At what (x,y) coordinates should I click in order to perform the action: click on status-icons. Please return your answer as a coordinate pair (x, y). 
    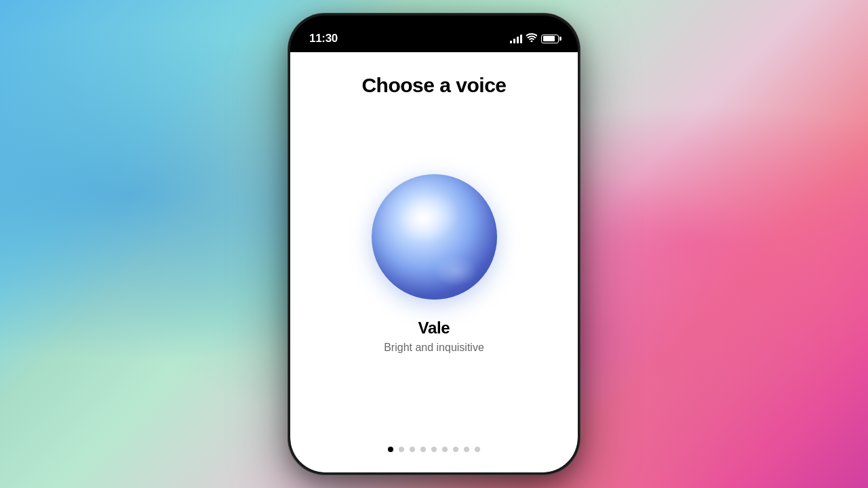
    Looking at the image, I should click on (534, 39).